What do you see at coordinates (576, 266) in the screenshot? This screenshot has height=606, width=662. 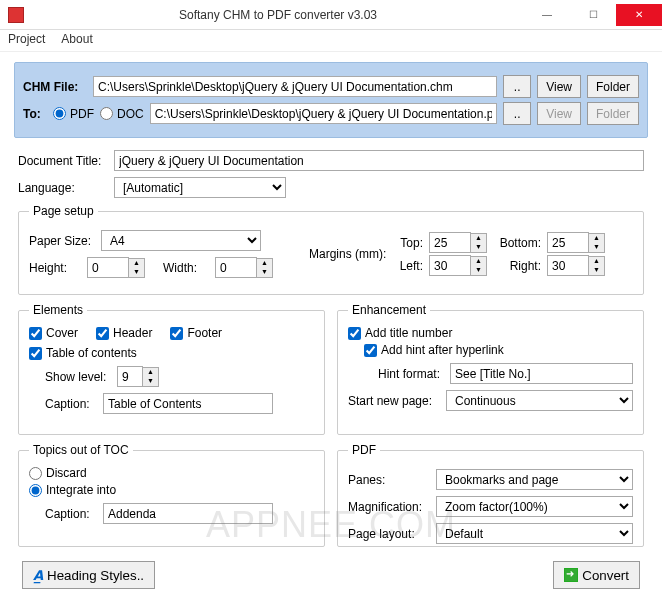 I see `margin-right-stepper: ▲▼` at bounding box center [576, 266].